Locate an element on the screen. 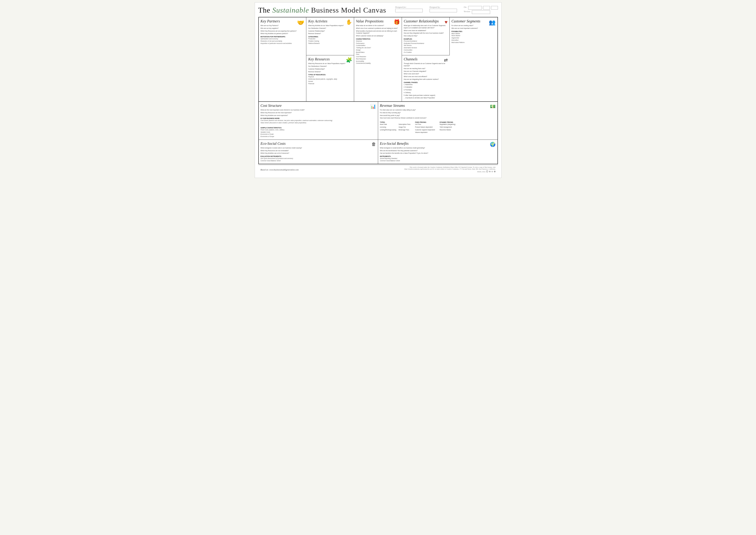 The image size is (756, 535). channels-questions: Through which Channels do our Customer S… is located at coordinates (426, 71).